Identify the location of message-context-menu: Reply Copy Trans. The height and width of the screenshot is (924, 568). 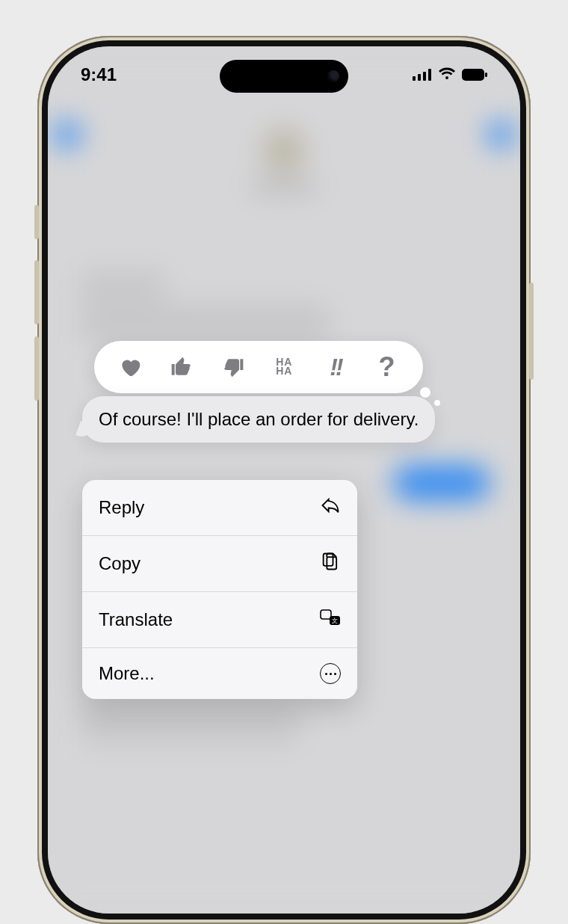
(220, 589).